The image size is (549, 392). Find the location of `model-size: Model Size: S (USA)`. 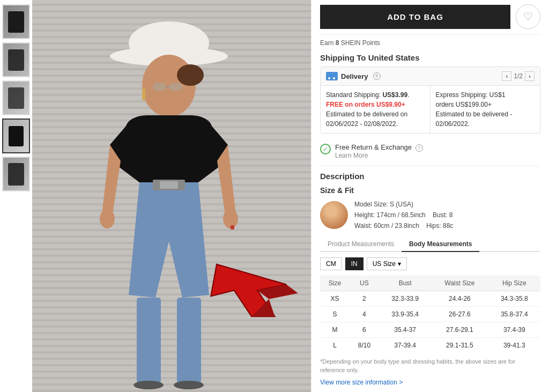

model-size: Model Size: S (USA) is located at coordinates (404, 204).